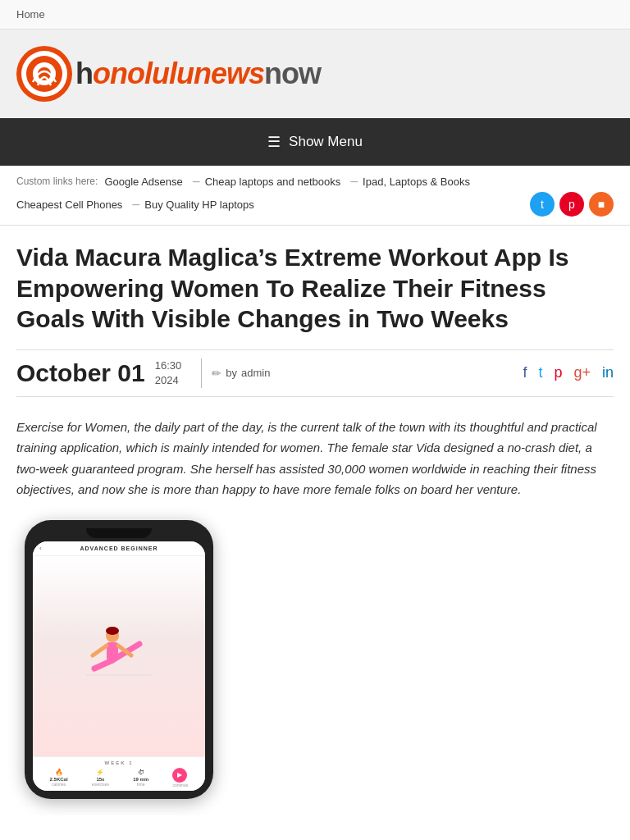 This screenshot has width=630, height=840. I want to click on phone-header-bar: ‹ ADVANCED BEGINNER, so click(119, 549).